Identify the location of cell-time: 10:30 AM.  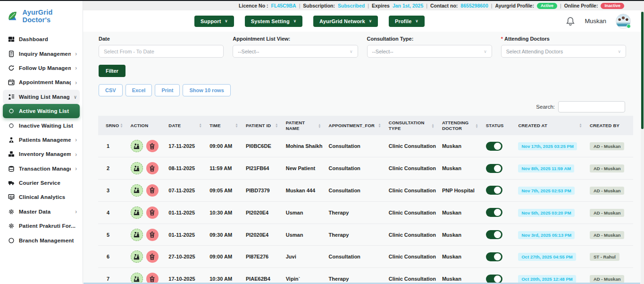
(224, 276).